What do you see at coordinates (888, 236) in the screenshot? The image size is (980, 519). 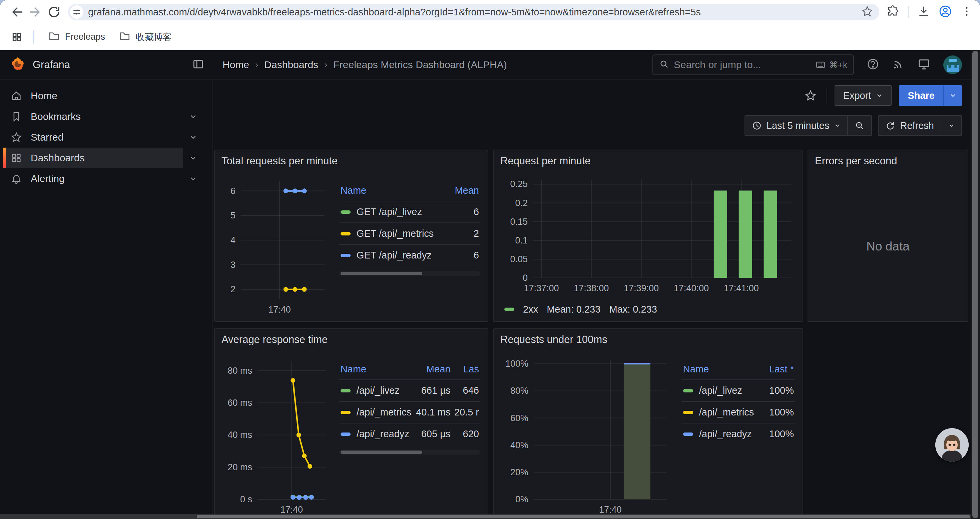 I see `panel-errors-per-second: Errors per second No data` at bounding box center [888, 236].